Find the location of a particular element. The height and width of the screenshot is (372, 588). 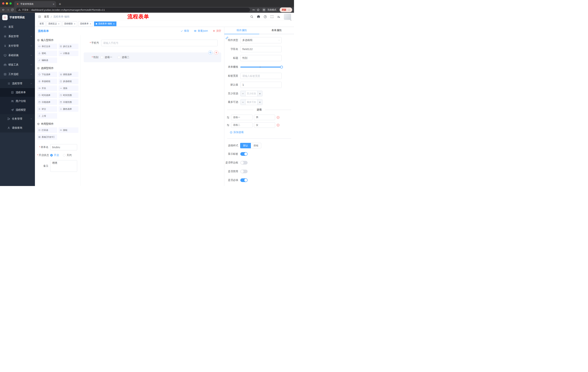

palette-item-table: 表格[开发中] is located at coordinates (47, 137).